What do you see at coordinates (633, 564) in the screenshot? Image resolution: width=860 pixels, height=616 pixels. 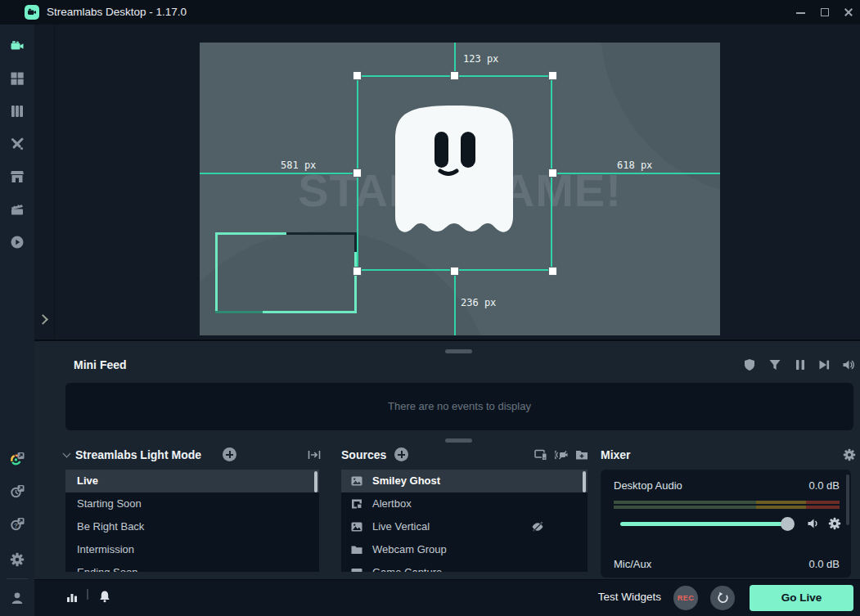 I see `mixer-channel-name: Mic/Aux` at bounding box center [633, 564].